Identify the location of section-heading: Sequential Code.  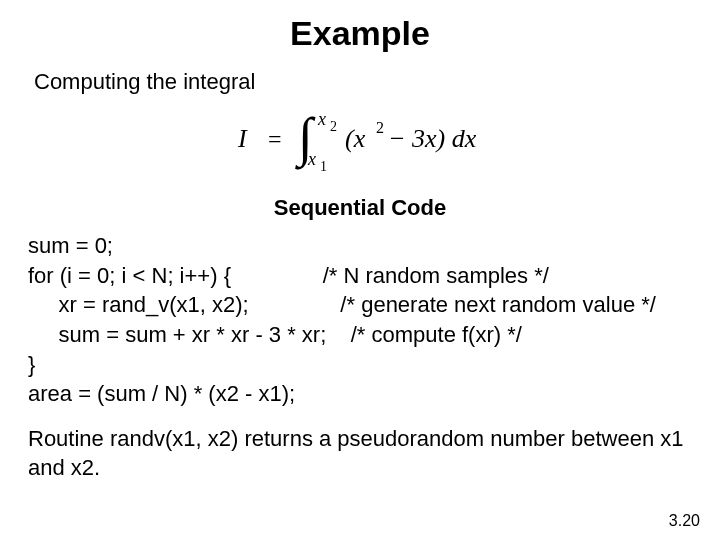
(360, 208).